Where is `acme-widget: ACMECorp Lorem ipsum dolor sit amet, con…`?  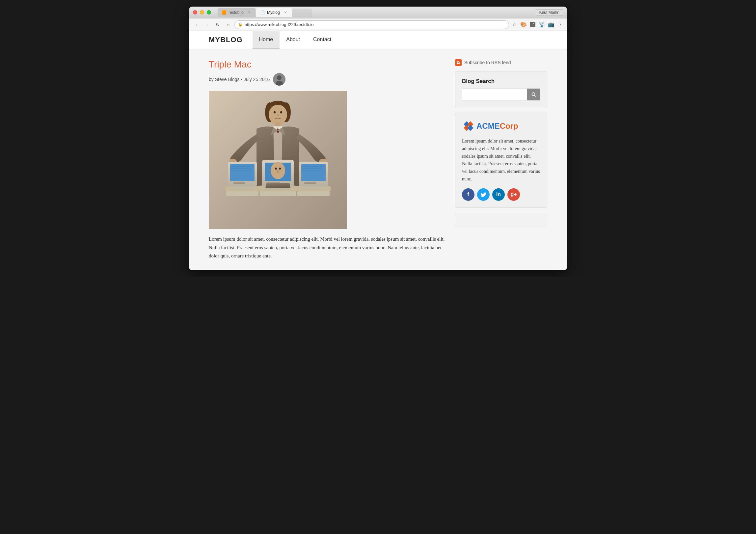
acme-widget: ACMECorp Lorem ipsum dolor sit amet, con… is located at coordinates (501, 160).